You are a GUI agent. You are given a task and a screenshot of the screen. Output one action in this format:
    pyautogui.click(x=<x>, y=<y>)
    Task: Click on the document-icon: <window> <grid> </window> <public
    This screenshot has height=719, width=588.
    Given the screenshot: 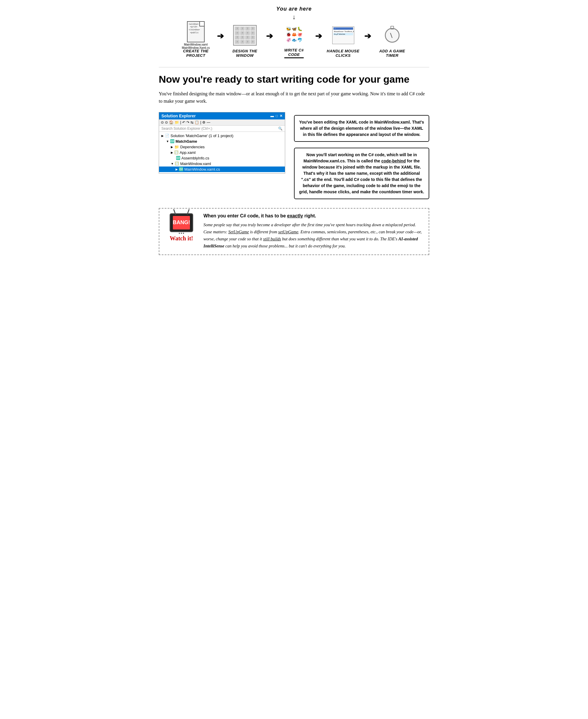 What is the action you would take?
    pyautogui.click(x=196, y=32)
    